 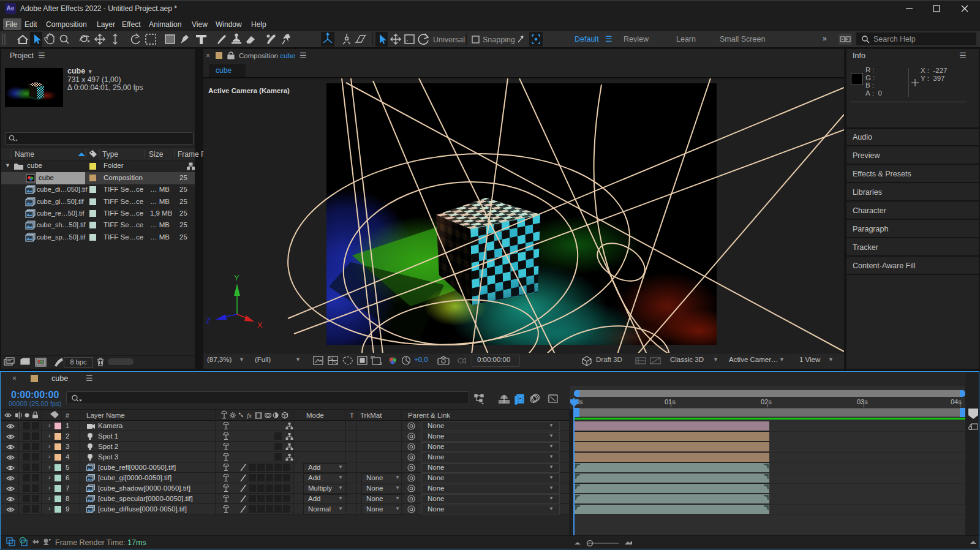 What do you see at coordinates (260, 325) in the screenshot?
I see `svg-text: X` at bounding box center [260, 325].